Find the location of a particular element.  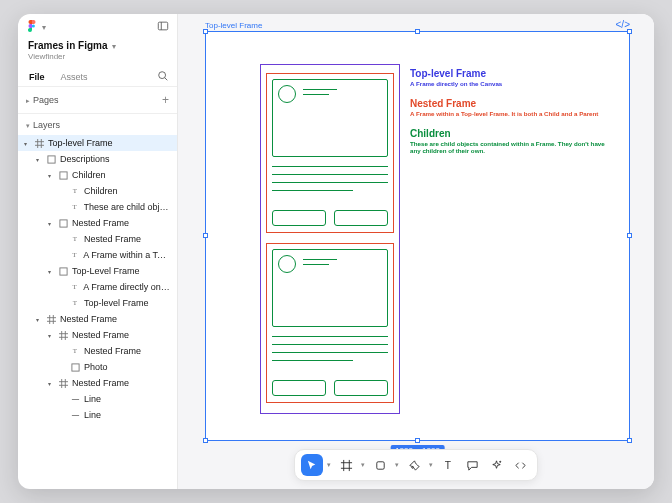

figma-menu: ▾ is located at coordinates (36, 27).